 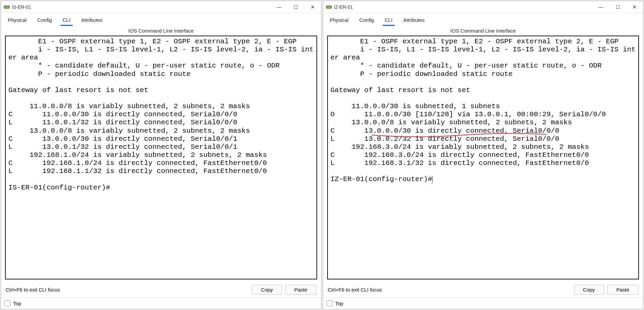 What do you see at coordinates (141, 7) in the screenshot?
I see `window-title: IS-ER-01` at bounding box center [141, 7].